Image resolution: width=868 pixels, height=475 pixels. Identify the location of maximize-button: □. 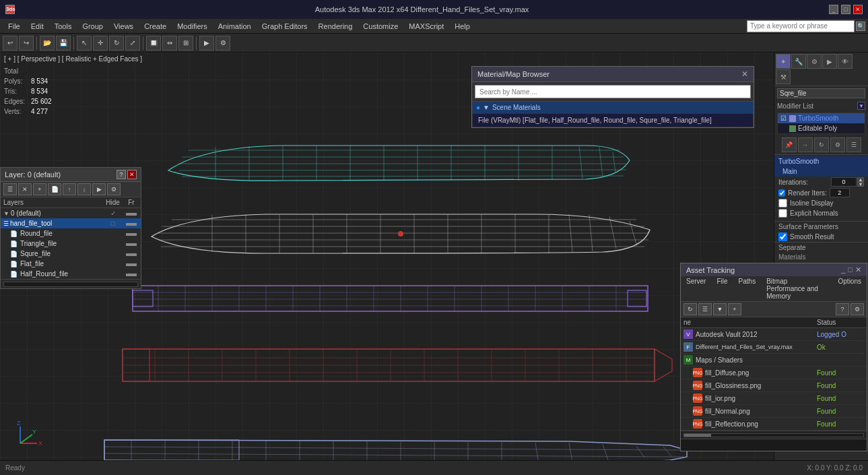
(846, 9).